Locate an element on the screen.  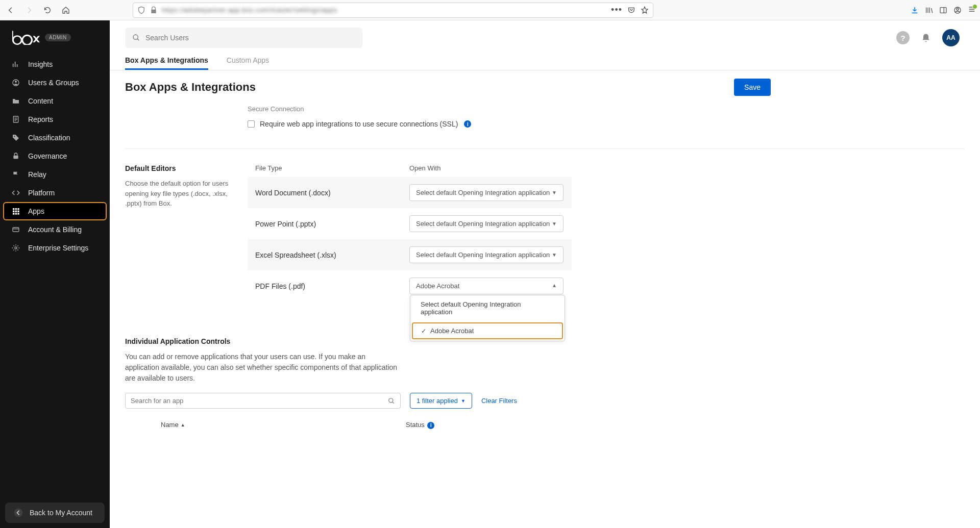
search-icon is located at coordinates (136, 38).